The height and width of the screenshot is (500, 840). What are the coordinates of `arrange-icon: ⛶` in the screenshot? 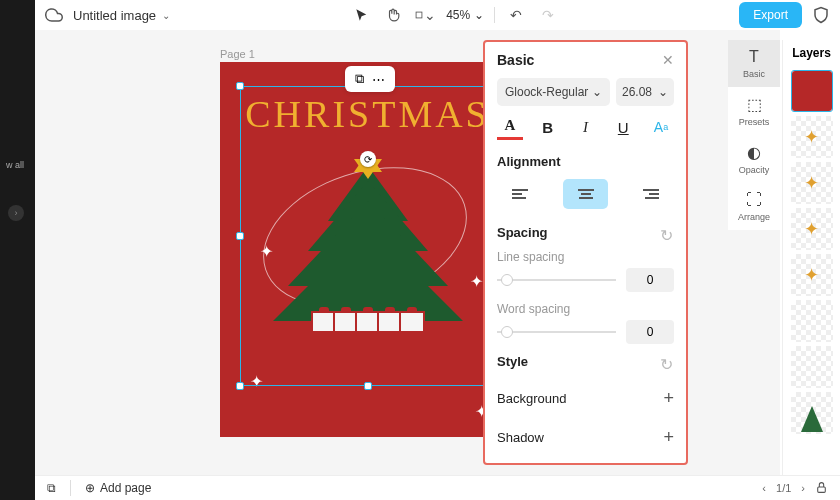 It's located at (754, 200).